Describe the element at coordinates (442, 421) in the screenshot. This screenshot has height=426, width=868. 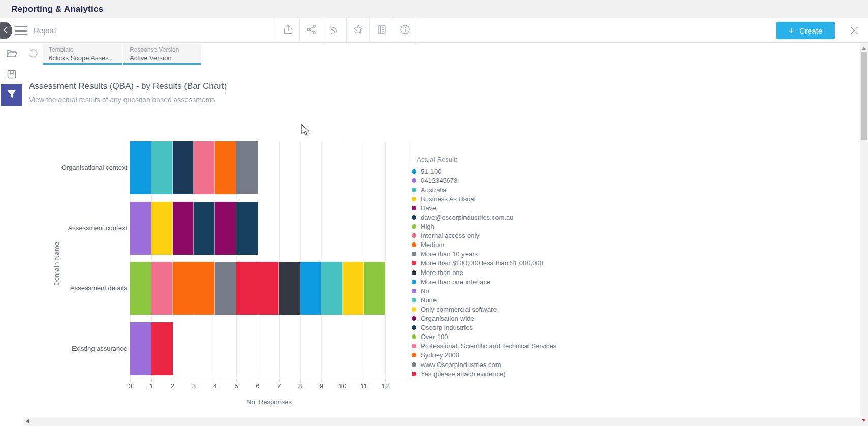
I see `horizontal-scrollbar` at that location.